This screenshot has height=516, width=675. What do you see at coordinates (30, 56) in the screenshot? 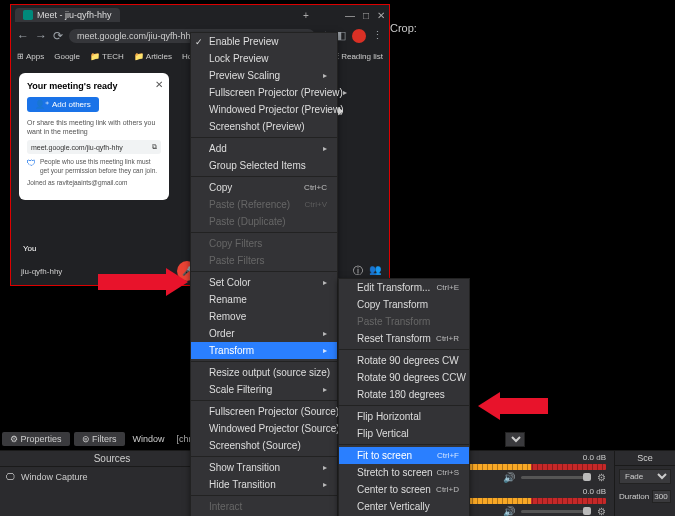
I see `bookmark-apps: ⊞ Apps` at bounding box center [30, 56].